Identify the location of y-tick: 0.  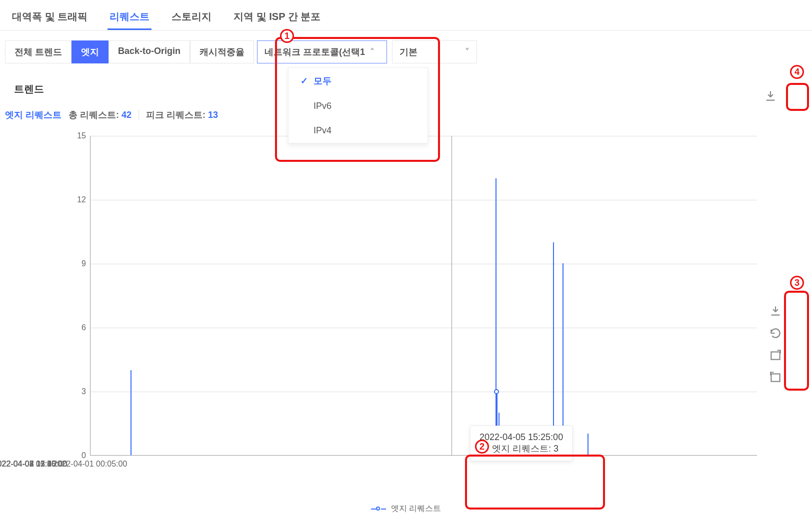
(78, 456).